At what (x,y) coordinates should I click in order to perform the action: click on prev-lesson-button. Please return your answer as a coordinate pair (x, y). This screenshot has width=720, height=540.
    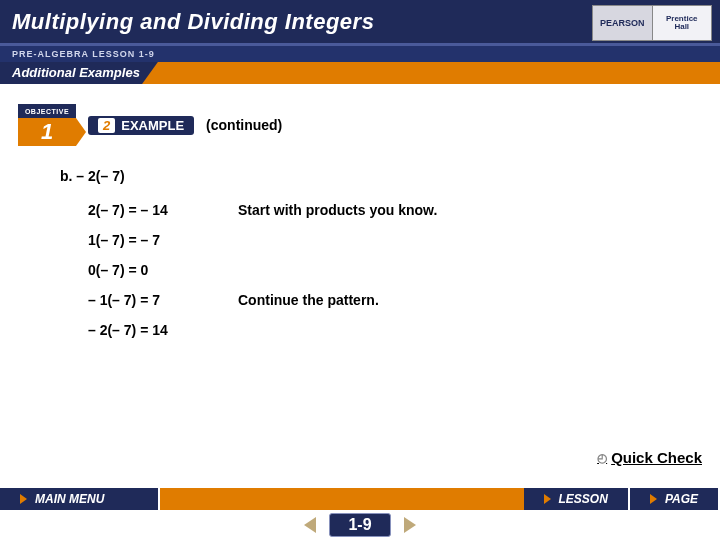
    Looking at the image, I should click on (310, 525).